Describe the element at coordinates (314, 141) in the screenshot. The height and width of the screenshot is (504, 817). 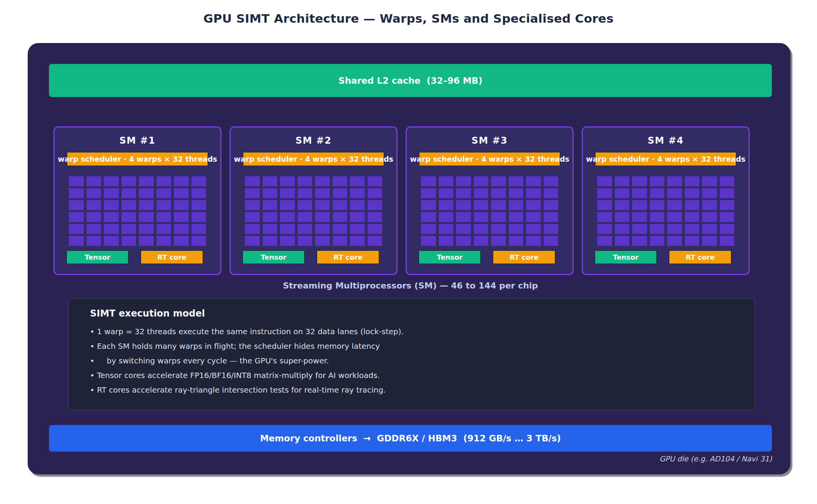
I see `sm-title: SM #2` at that location.